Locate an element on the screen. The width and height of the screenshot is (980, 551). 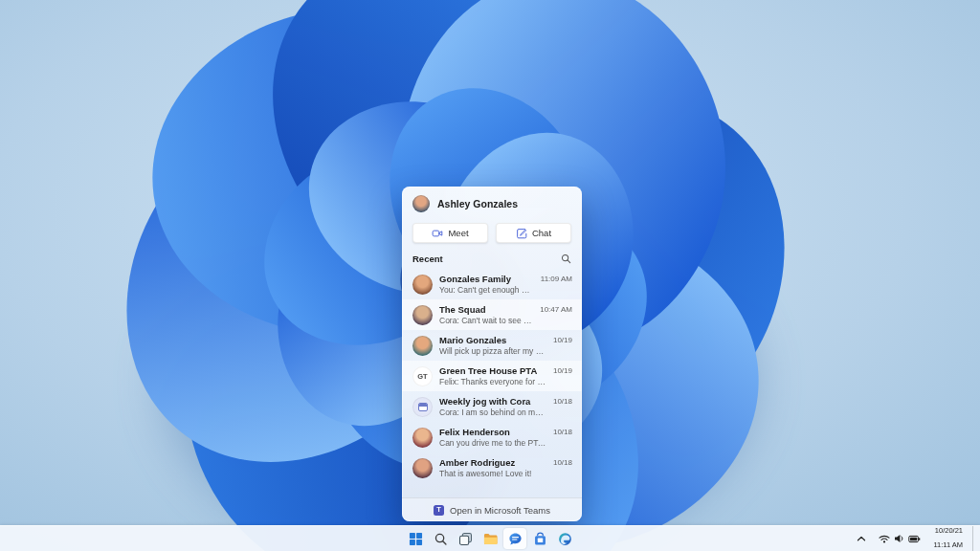
store-button is located at coordinates (540, 539).